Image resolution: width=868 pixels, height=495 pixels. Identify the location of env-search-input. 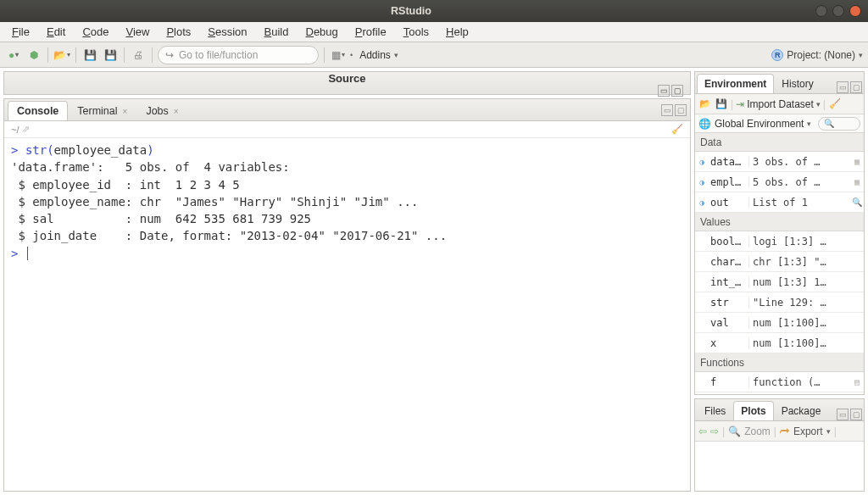
(839, 124).